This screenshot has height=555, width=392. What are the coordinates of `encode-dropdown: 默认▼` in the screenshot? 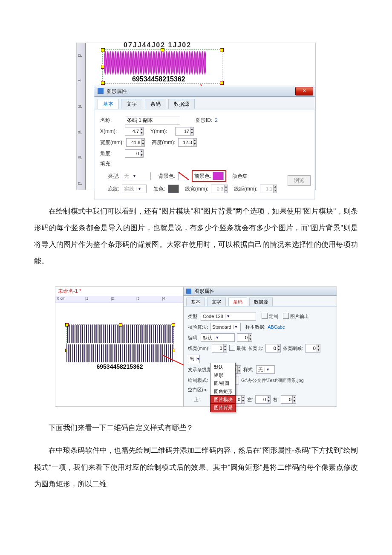 It's located at (218, 338).